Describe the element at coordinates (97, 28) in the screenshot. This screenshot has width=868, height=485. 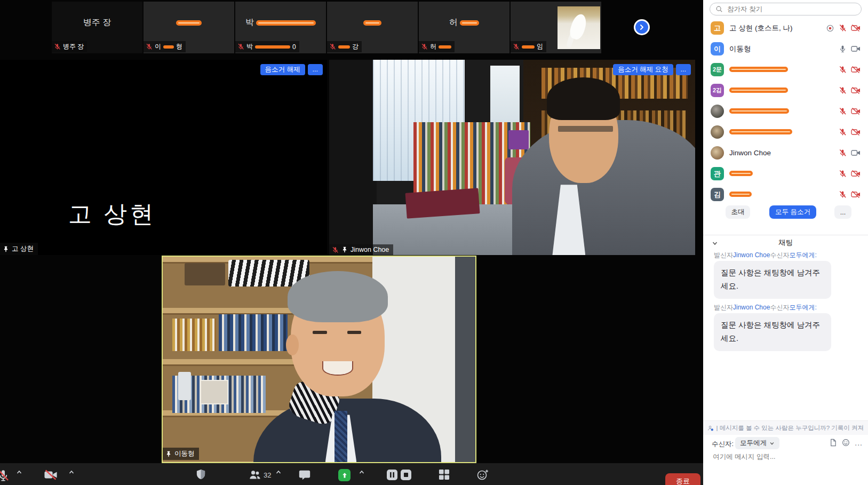
I see `video-tile: 병주 장 병주 장` at that location.